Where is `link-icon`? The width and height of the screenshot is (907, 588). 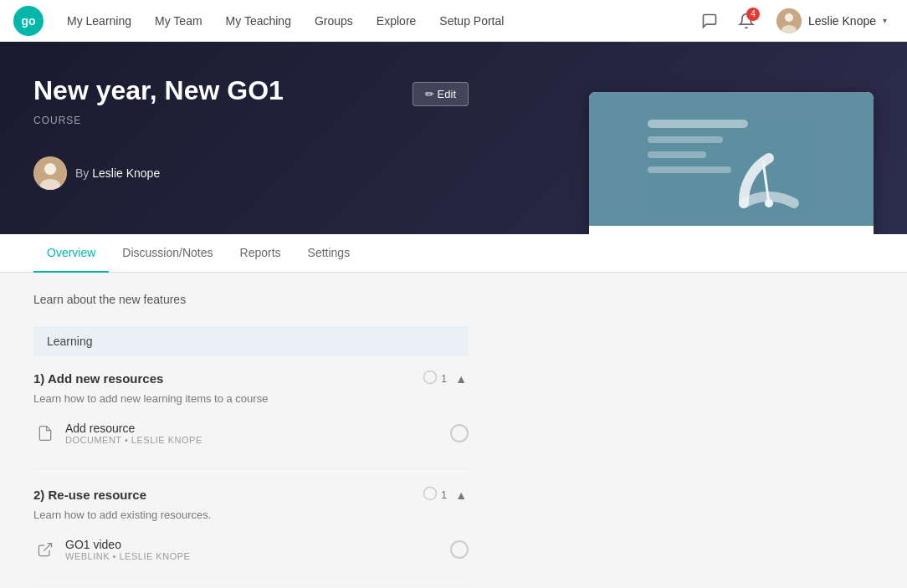
link-icon is located at coordinates (45, 550).